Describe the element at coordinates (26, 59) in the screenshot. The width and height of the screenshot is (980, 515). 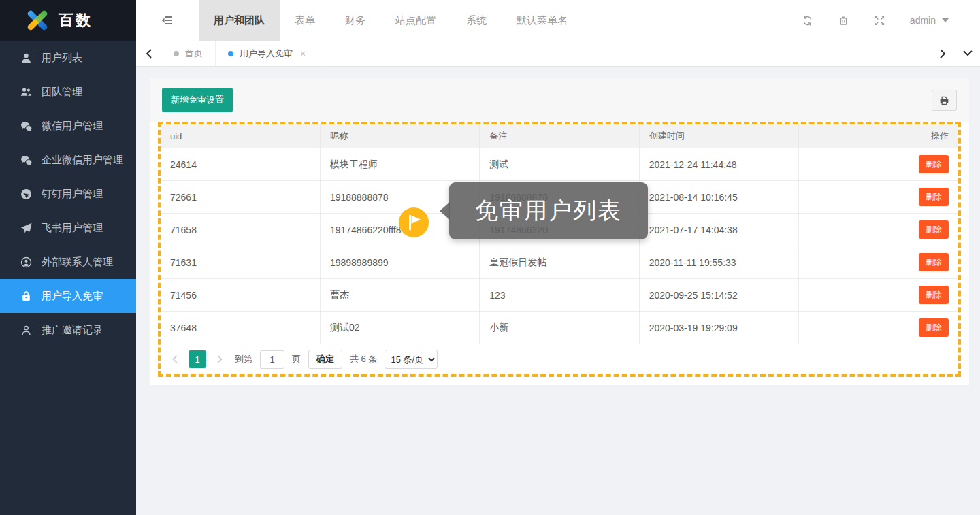
I see `user-icon` at that location.